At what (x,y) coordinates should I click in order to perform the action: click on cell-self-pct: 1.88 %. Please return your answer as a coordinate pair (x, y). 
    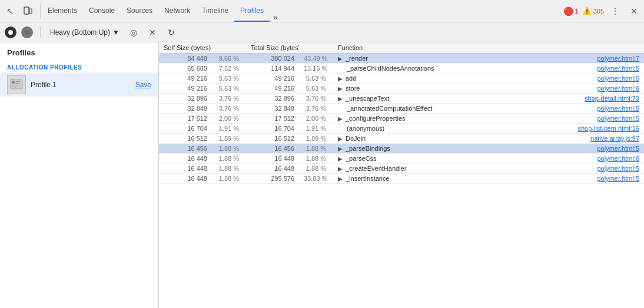
    Looking at the image, I should click on (229, 179).